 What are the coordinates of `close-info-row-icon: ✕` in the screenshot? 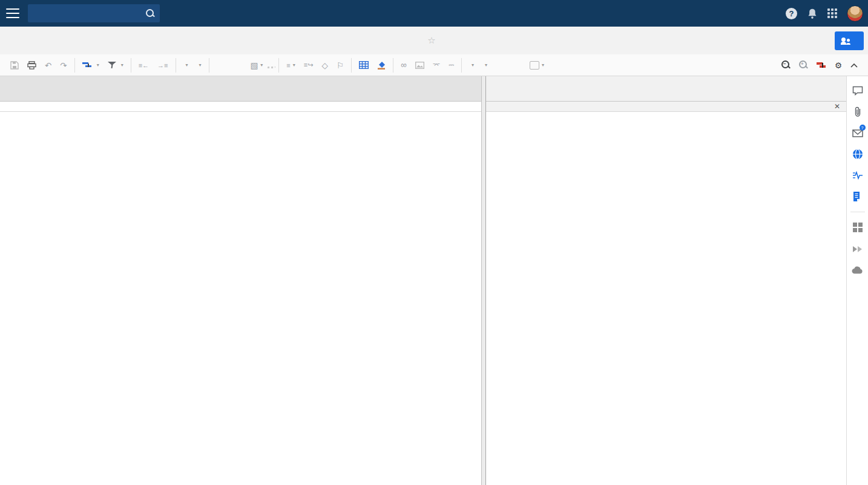 It's located at (837, 106).